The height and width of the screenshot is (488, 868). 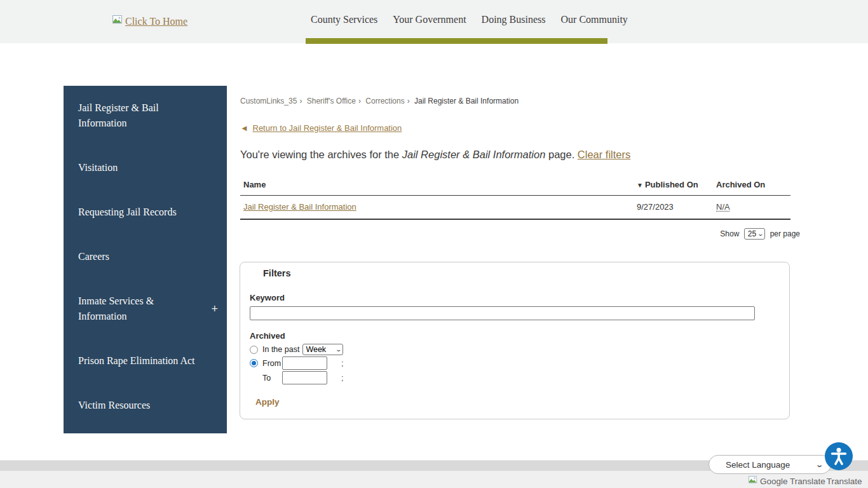 I want to click on breadcrumb-corrections: Corrections, so click(x=385, y=101).